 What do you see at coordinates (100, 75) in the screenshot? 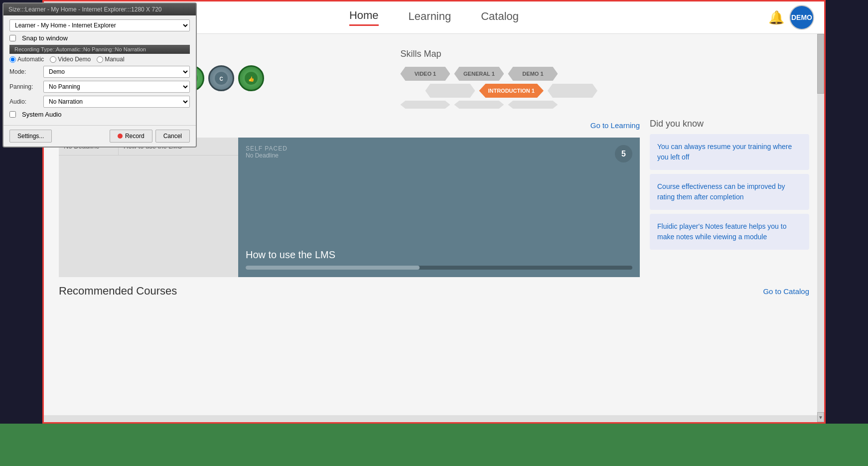
I see `dialog-overlay: Size:::Learner - My Home - Internet Expl…` at bounding box center [100, 75].